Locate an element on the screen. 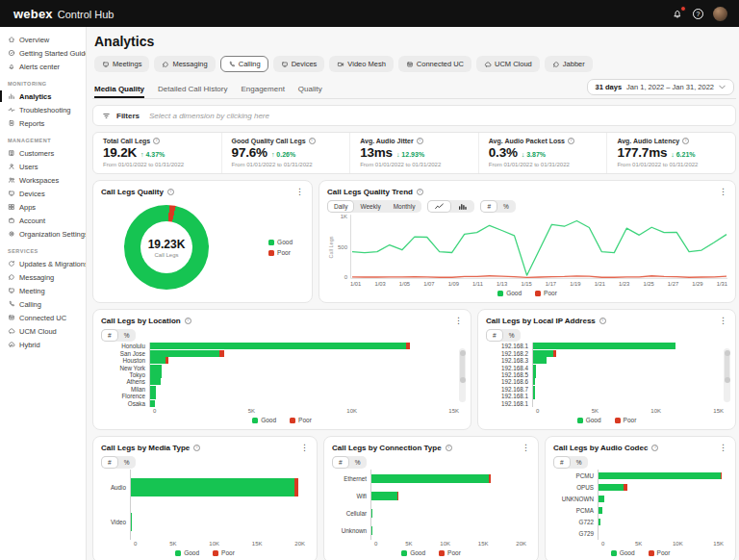  tab-calling: Calling is located at coordinates (244, 64).